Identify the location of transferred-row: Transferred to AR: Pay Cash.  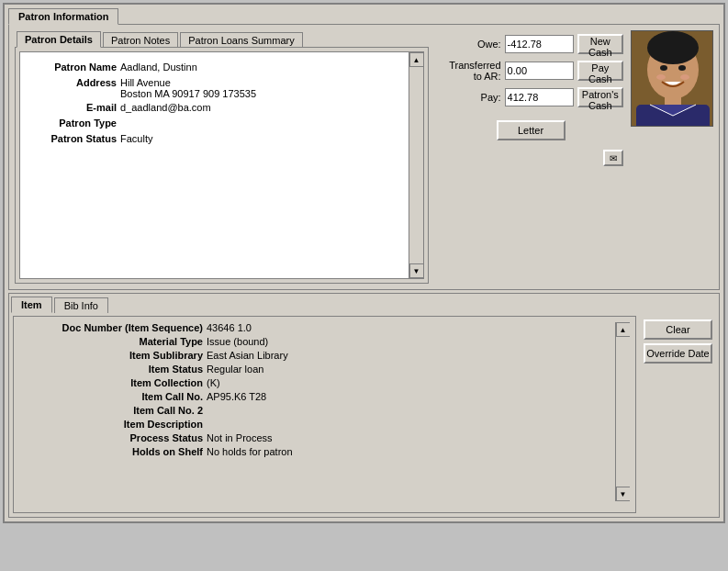
(531, 71).